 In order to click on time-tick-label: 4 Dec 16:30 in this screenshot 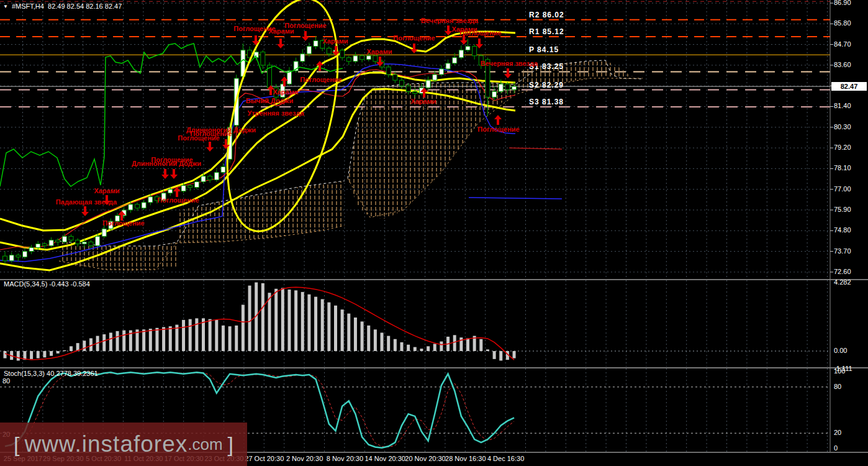, I will do `click(505, 459)`.